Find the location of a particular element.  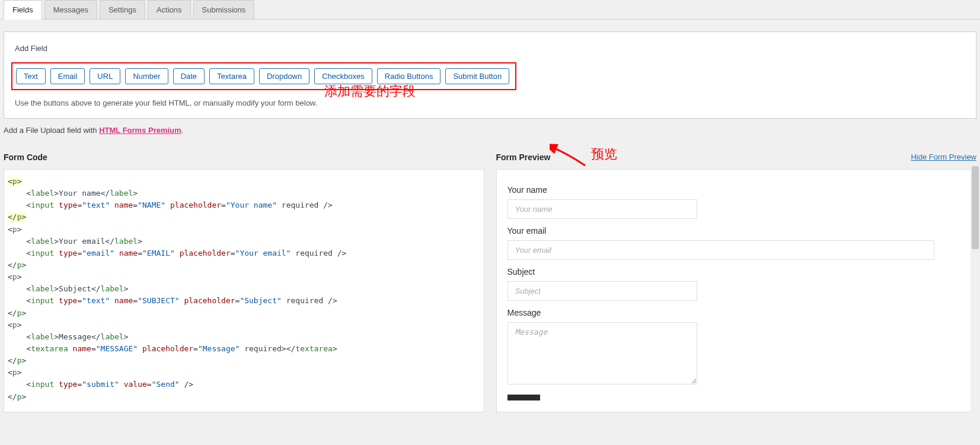

field-btn-text: Text is located at coordinates (31, 76).